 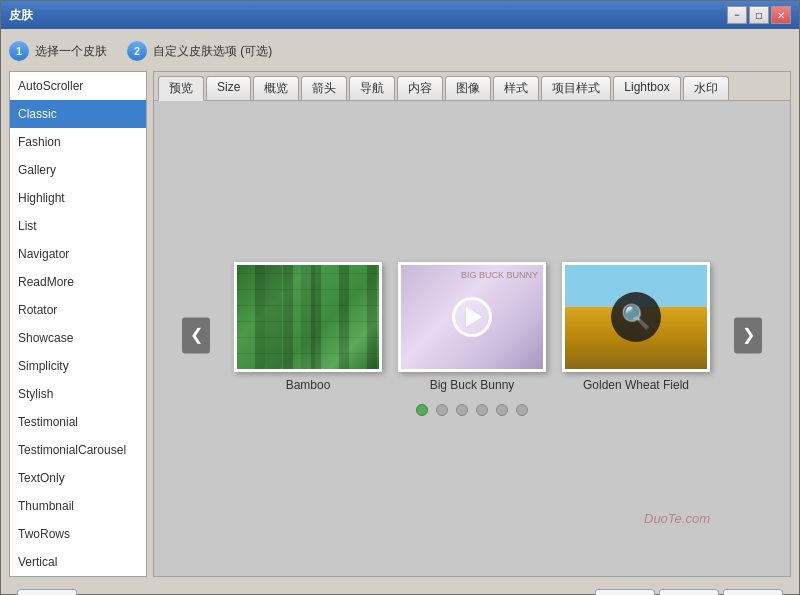 I want to click on step-2-circle: 2, so click(x=137, y=51).